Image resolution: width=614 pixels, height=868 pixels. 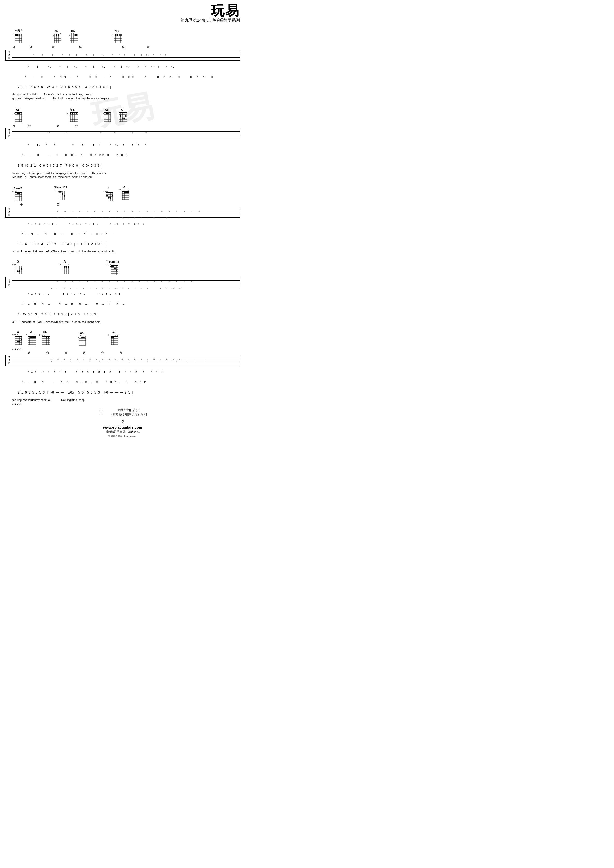 I want to click on chord-G-4: G oooo×, so click(x=18, y=339).